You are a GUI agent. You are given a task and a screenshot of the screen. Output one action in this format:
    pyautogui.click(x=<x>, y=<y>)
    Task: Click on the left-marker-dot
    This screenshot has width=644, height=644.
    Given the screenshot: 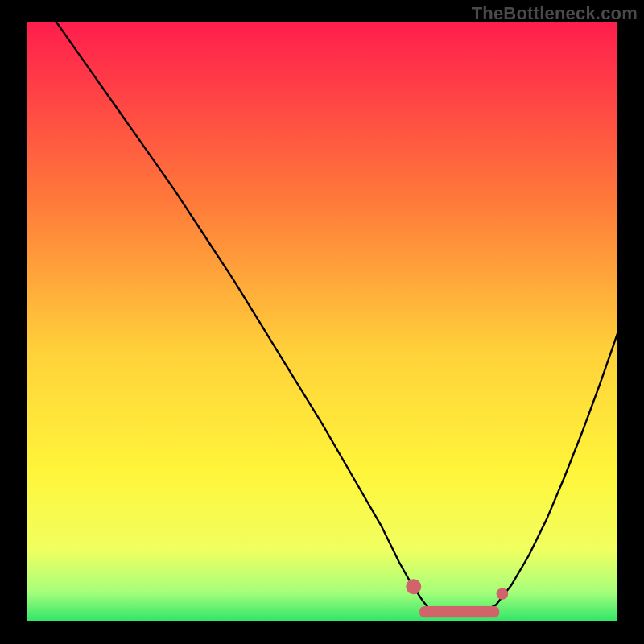 What is the action you would take?
    pyautogui.click(x=414, y=586)
    